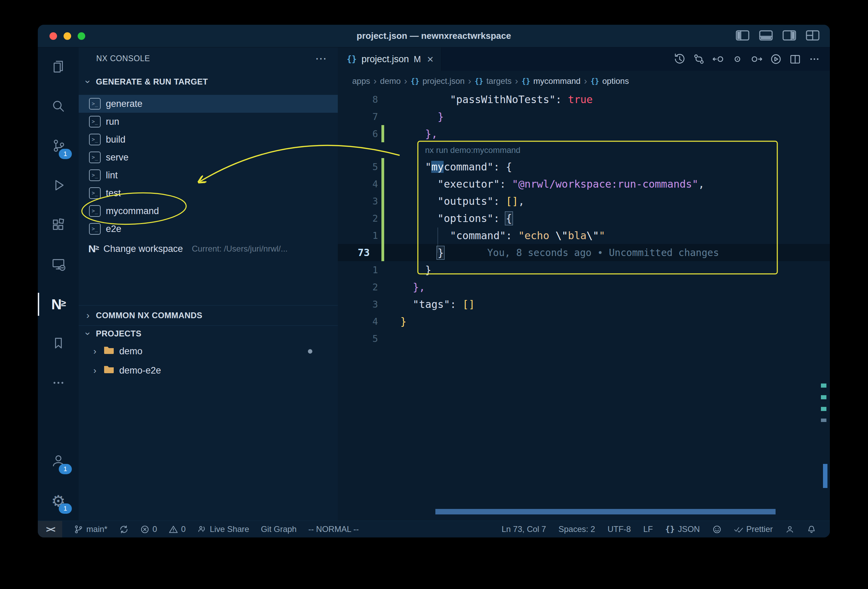  Describe the element at coordinates (223, 529) in the screenshot. I see `status-live-share: Live Share` at that location.